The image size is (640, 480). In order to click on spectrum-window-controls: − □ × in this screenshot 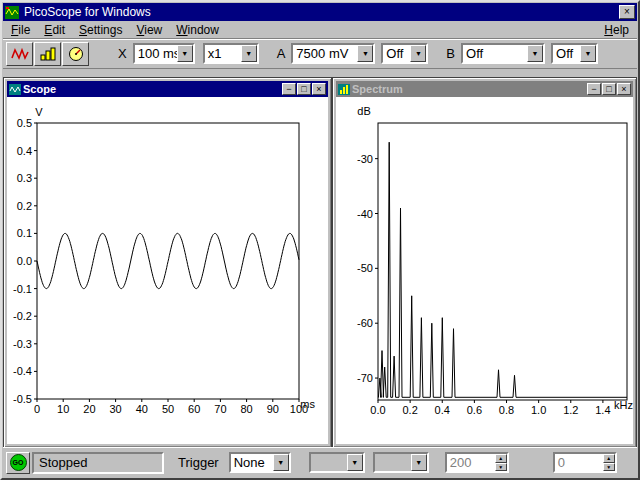, I will do `click(608, 89)`.